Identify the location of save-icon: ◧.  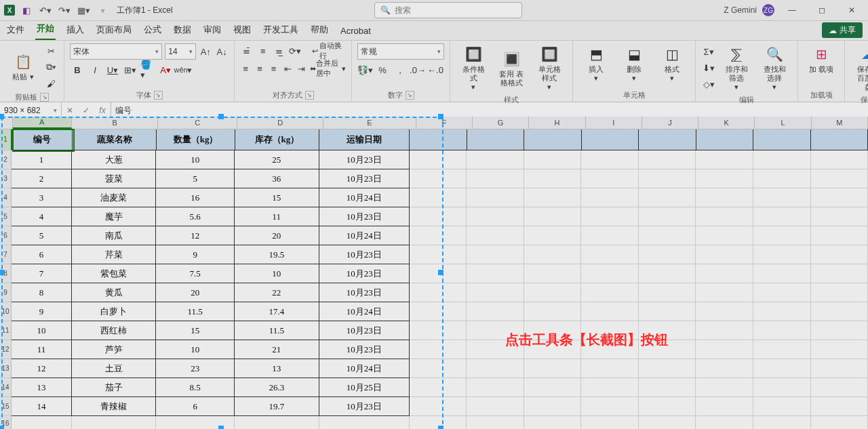
(26, 10).